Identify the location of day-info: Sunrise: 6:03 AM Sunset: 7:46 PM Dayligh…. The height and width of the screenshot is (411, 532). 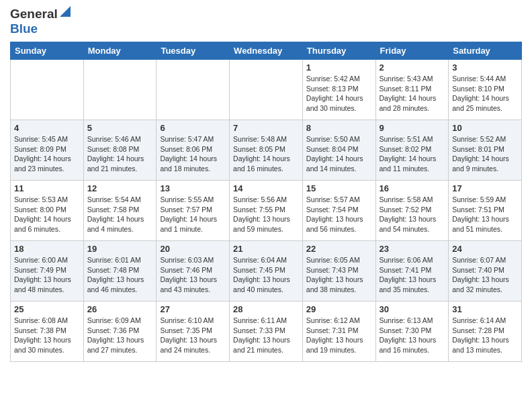
(193, 275).